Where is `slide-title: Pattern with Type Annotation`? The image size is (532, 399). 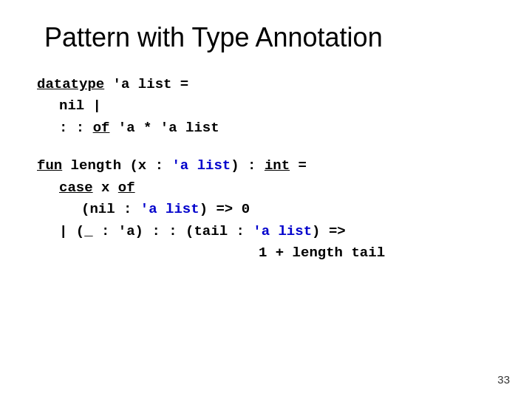
slide-title: Pattern with Type Annotation is located at coordinates (270, 38).